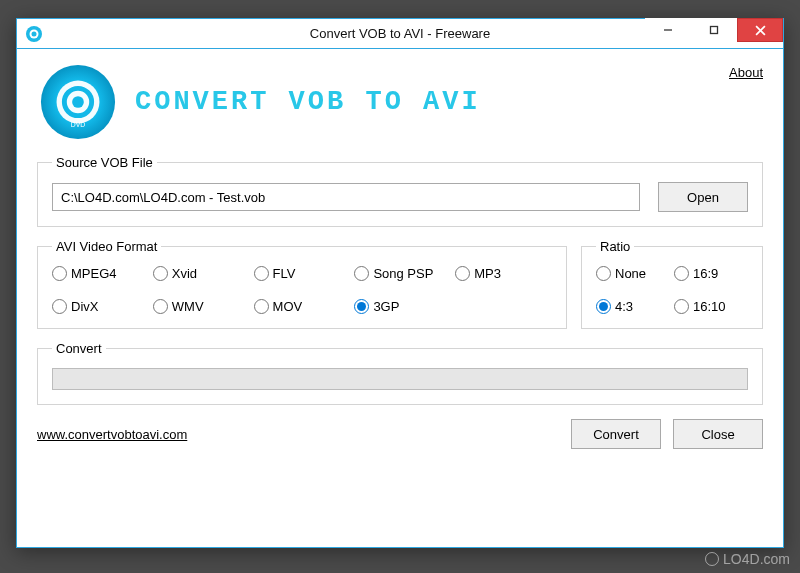 The width and height of the screenshot is (800, 573). I want to click on close-app-button: Close, so click(718, 434).